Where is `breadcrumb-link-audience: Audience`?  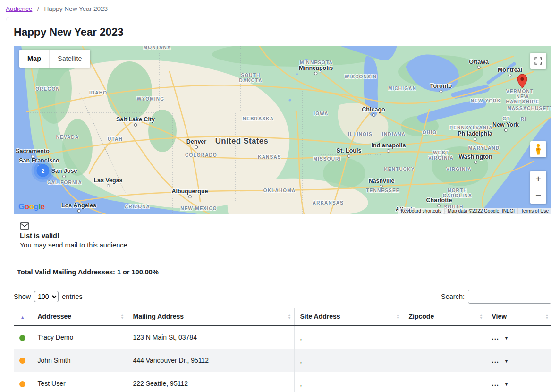
breadcrumb-link-audience: Audience is located at coordinates (19, 9).